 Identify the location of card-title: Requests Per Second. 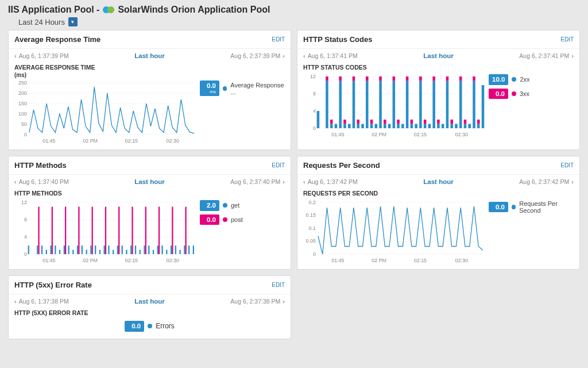
(342, 166).